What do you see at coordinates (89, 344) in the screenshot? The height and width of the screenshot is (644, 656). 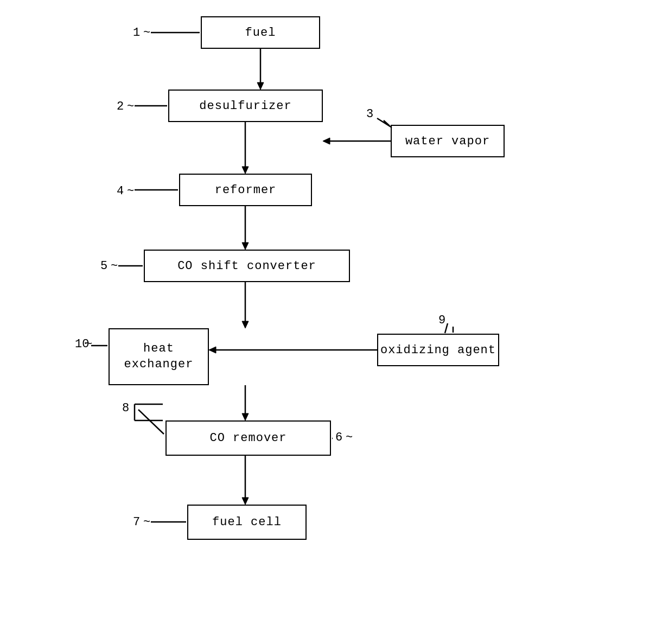 I see `tilde-10: ~` at bounding box center [89, 344].